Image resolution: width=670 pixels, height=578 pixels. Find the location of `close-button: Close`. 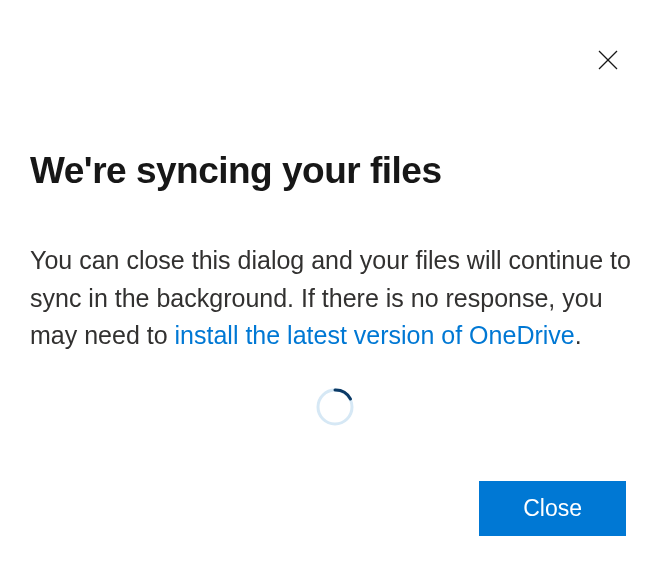

close-button: Close is located at coordinates (552, 508).